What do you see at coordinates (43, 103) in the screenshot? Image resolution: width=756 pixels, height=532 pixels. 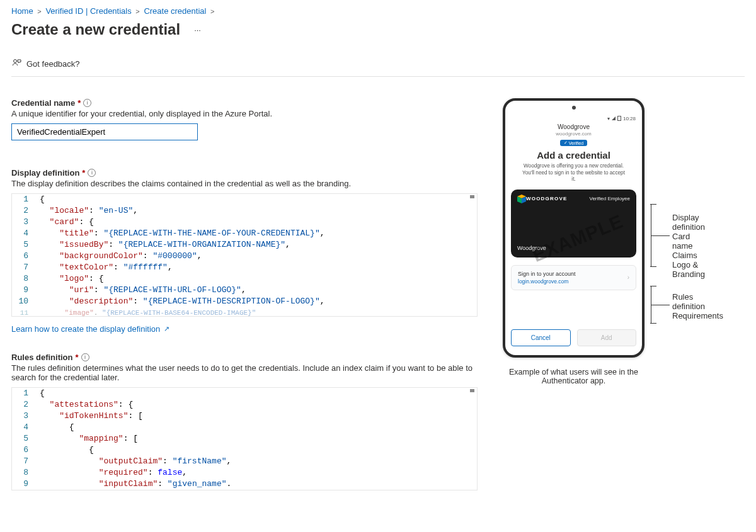 I see `credential-name-label: Credential name` at bounding box center [43, 103].